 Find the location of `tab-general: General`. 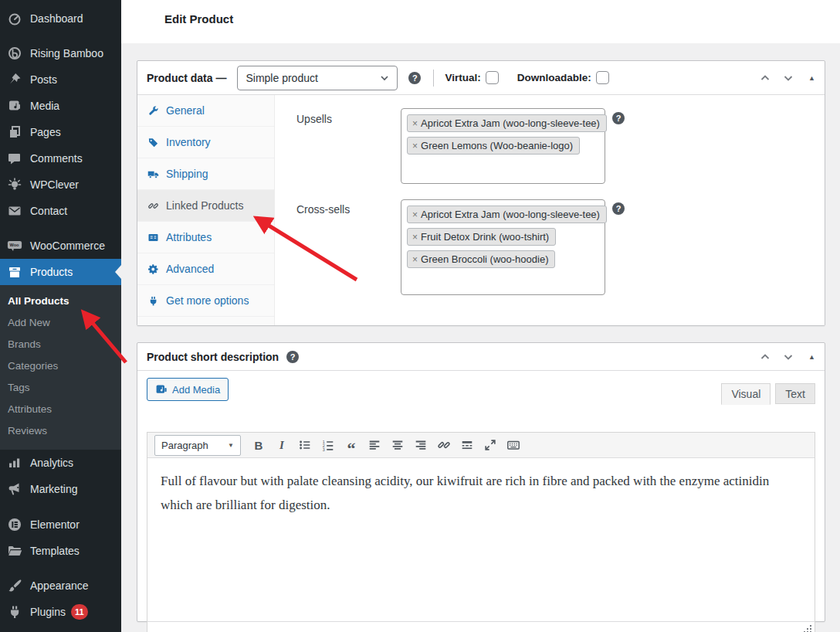

tab-general: General is located at coordinates (205, 111).